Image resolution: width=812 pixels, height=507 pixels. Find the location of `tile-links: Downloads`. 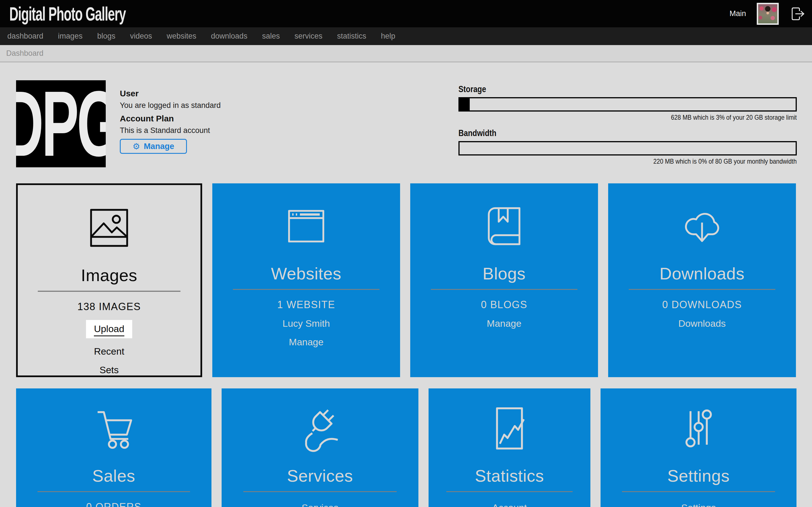

tile-links: Downloads is located at coordinates (702, 323).